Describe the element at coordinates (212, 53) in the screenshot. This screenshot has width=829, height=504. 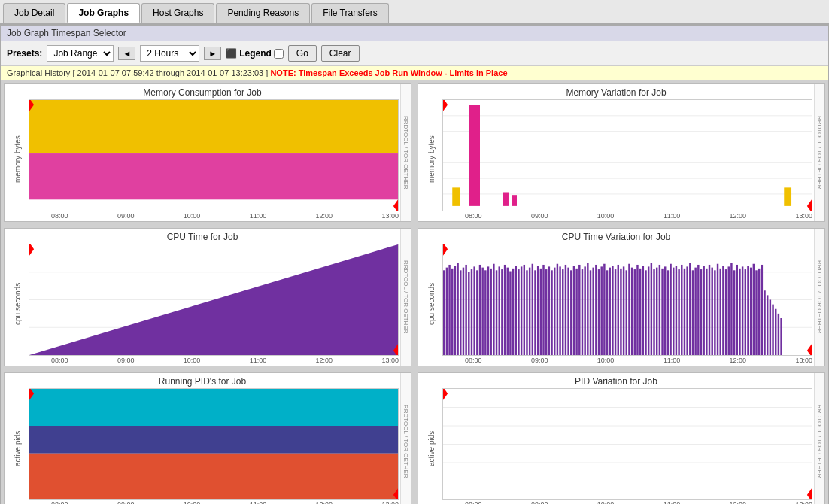
I see `next-time-btn: ►` at that location.